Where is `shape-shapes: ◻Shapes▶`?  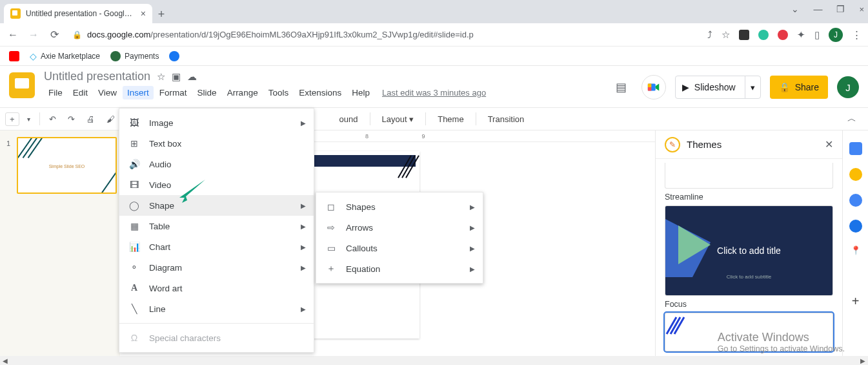
shape-shapes: ◻Shapes▶ is located at coordinates (399, 207).